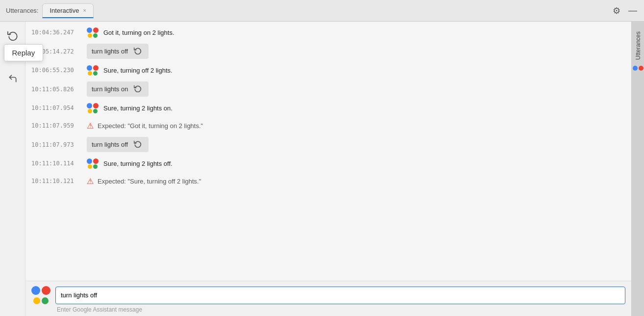 Image resolution: width=644 pixels, height=316 pixels. I want to click on replay-btn-container: Replay, so click(13, 35).